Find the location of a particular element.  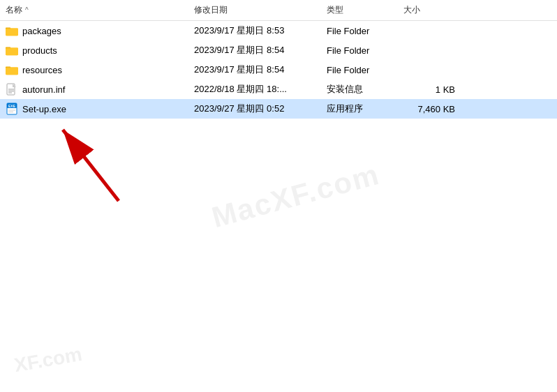

column-header-bar: 名称 ^ 修改日期 类型 大小 is located at coordinates (278, 10).